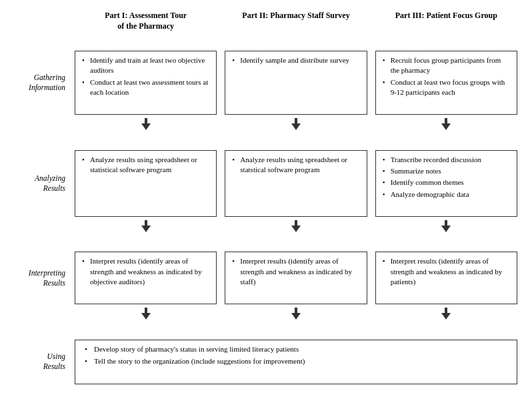 The image size is (532, 395). I want to click on col-header-part3: Part III: Patient Focus Group, so click(447, 28).